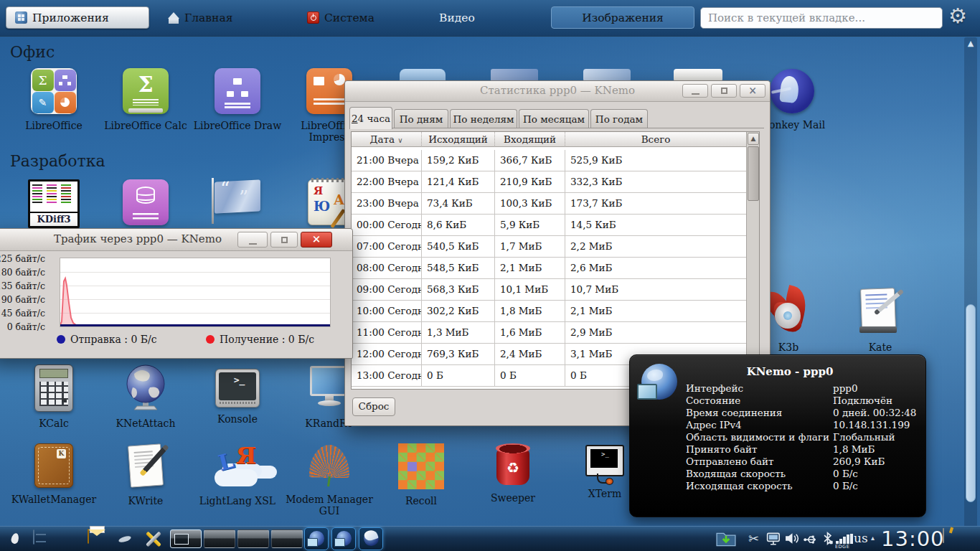 The width and height of the screenshot is (980, 551). Describe the element at coordinates (726, 540) in the screenshot. I see `downloads-tray-icon` at that location.